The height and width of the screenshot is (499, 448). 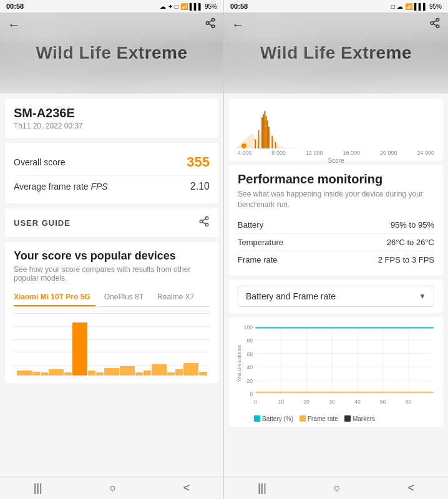 I want to click on status-icons-right: □ ☁ 📶 ▌▌▌ 95%, so click(x=417, y=6).